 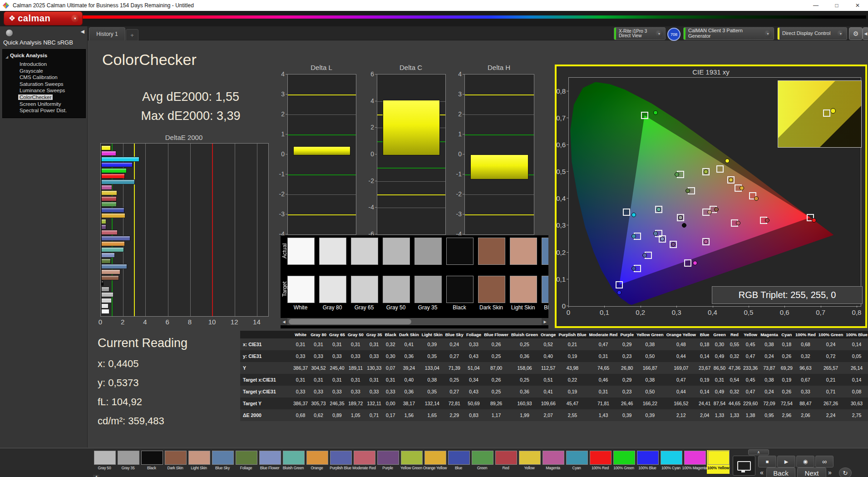 What do you see at coordinates (729, 34) in the screenshot?
I see `pattern-source-dropdown: CalMAN Client 3 Pattern Generator ▼` at bounding box center [729, 34].